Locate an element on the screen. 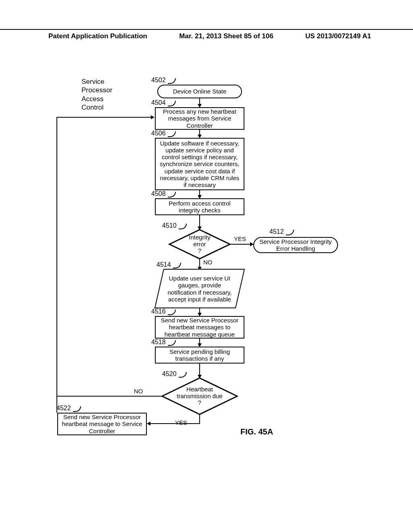 The height and width of the screenshot is (532, 413). box-4518: Service pending billing transactions if … is located at coordinates (200, 355).